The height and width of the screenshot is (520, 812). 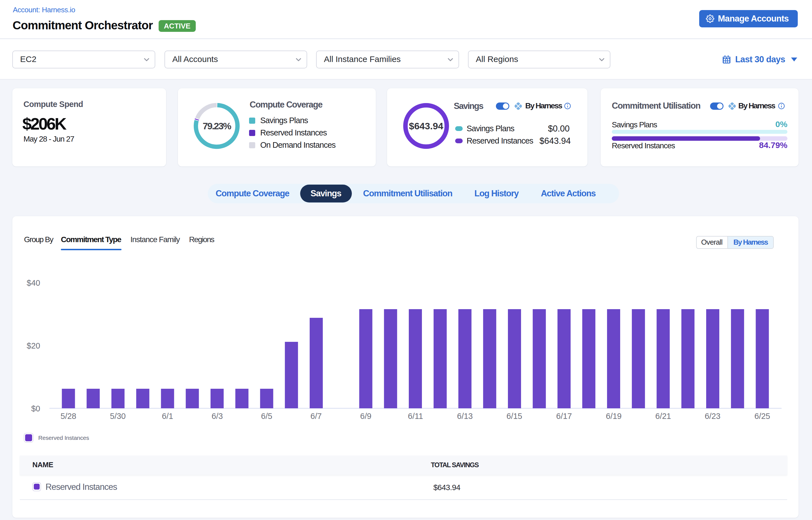 I want to click on svg-text: 6/3, so click(x=217, y=416).